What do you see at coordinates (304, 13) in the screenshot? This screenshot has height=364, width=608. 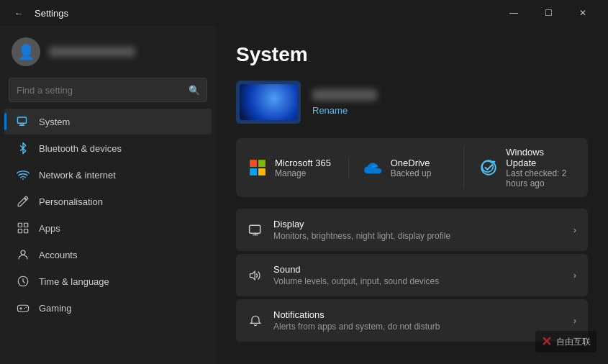 I see `titlebar: ← Settings — ☐ ✕` at bounding box center [304, 13].